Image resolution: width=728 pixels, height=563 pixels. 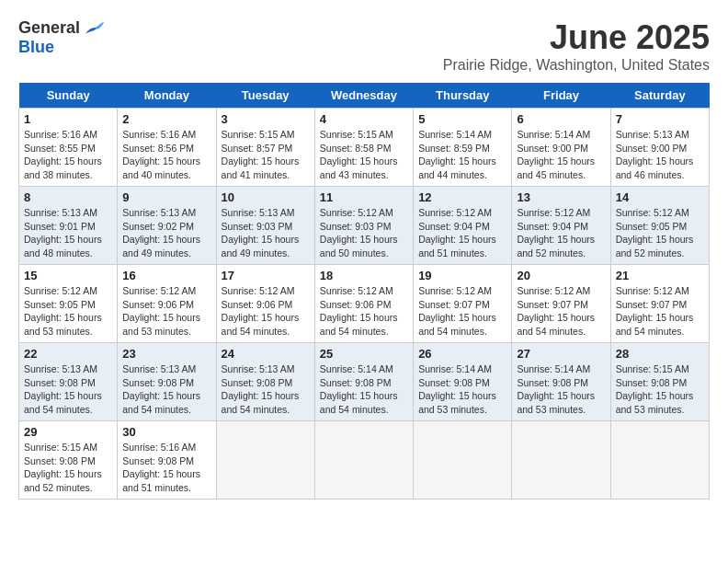 What do you see at coordinates (364, 155) in the screenshot?
I see `day-info: Sunrise: 5:15 AMSunset: 8:58 PMDaylight:…` at bounding box center [364, 155].